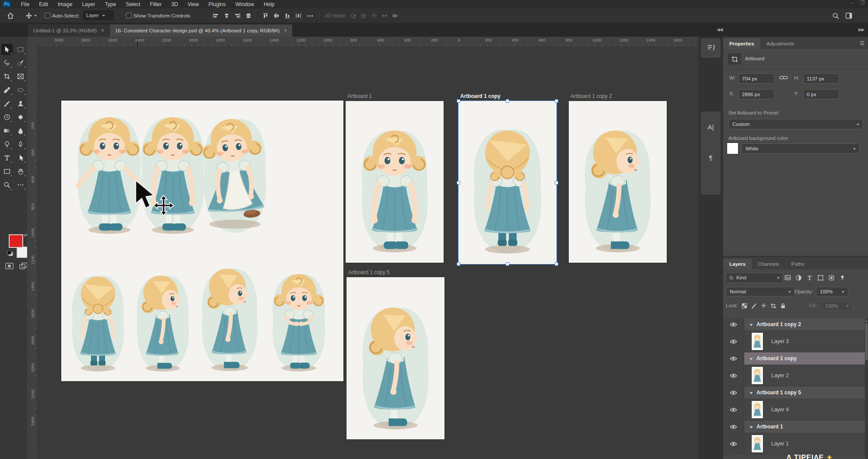 This screenshot has width=868, height=459. I want to click on opacity-dropdown: 100%, so click(832, 292).